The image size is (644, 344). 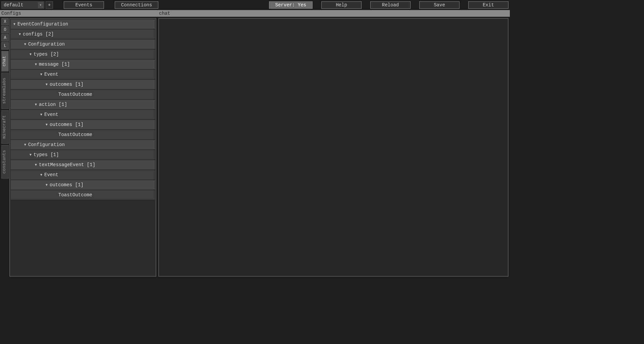 What do you see at coordinates (41, 5) in the screenshot?
I see `dropdown-arrow-icon: ▾` at bounding box center [41, 5].